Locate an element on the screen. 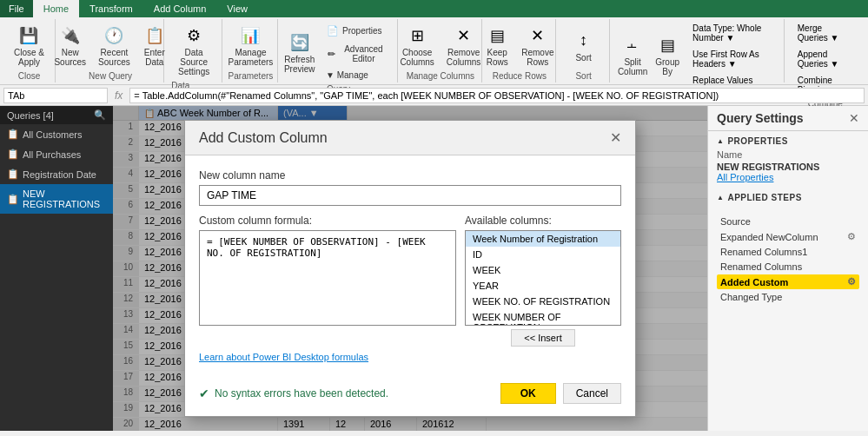  step-source: Source is located at coordinates (788, 221).